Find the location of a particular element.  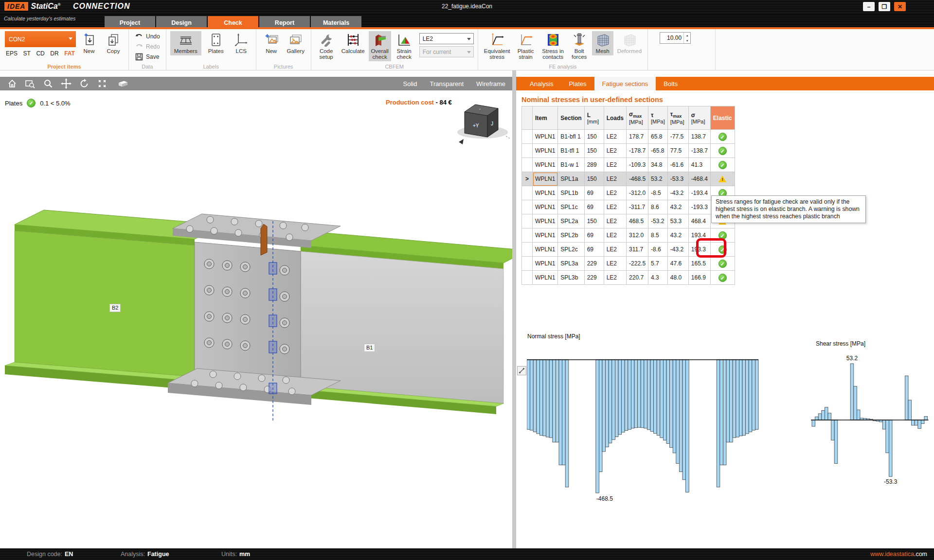

column-header: σmax[MPa] is located at coordinates (637, 118).